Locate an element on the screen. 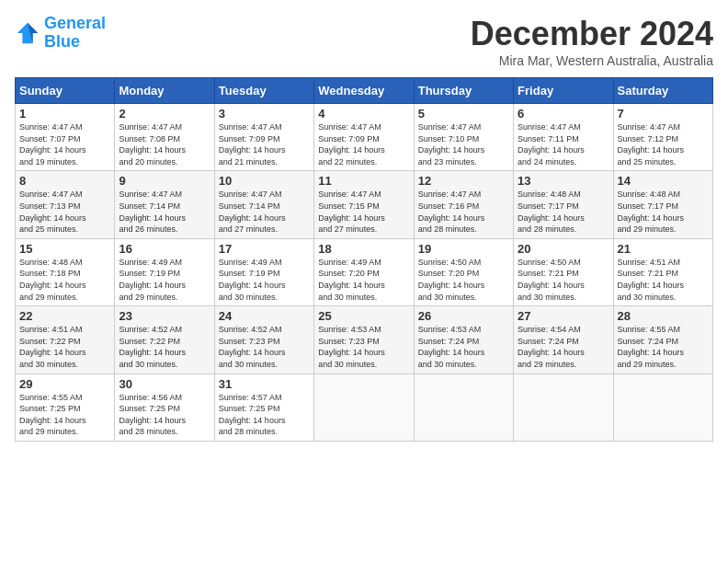  day-info: Sunrise: 4:50 AM Sunset: 7:21 PM Dayligh… is located at coordinates (563, 280).